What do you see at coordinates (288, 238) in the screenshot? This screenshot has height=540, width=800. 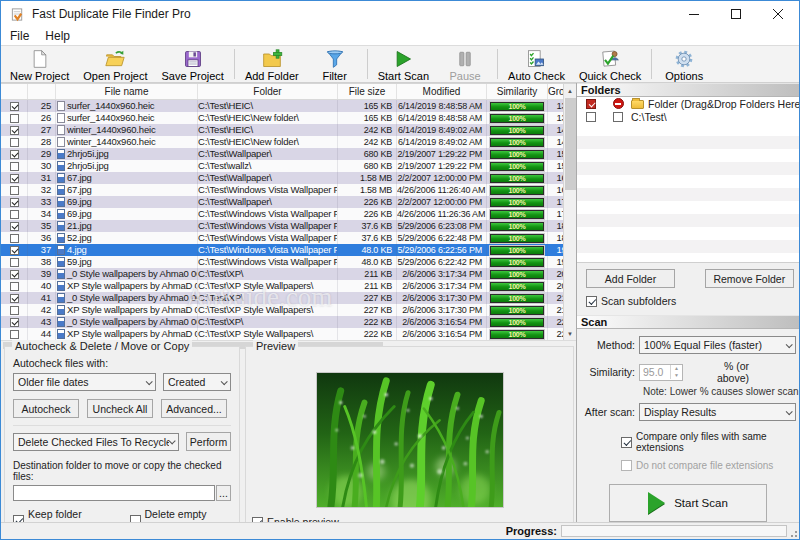 I see `table-row: 3652.jpgC:\Test\Windows Vista Wallpaper …` at bounding box center [288, 238].